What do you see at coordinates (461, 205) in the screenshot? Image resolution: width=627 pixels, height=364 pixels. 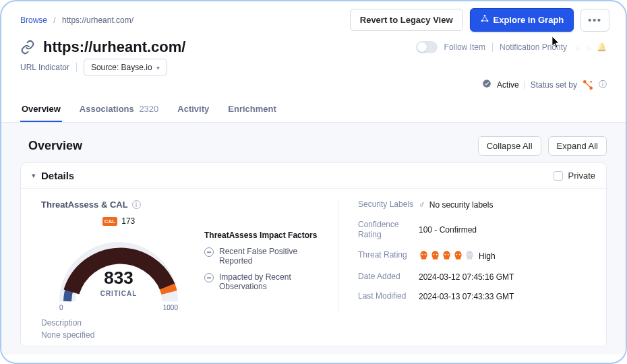 I see `security-labels-value: No security labels` at bounding box center [461, 205].